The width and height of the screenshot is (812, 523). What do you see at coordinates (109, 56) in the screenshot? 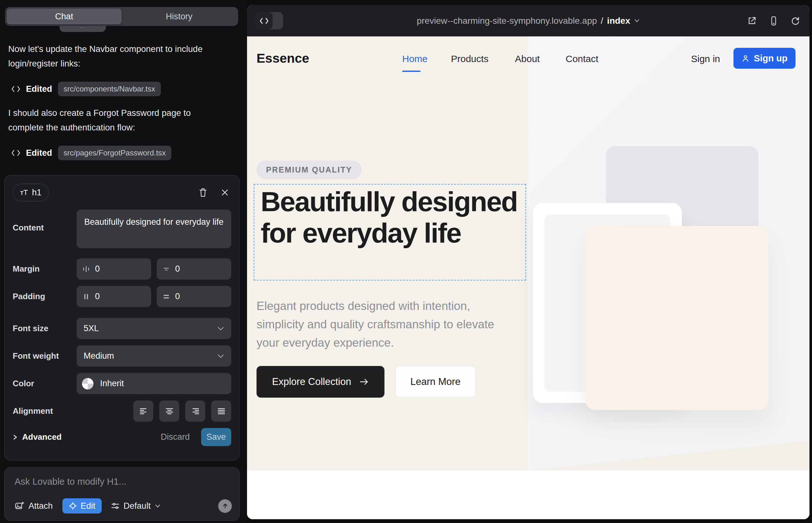
I see `chat-message: Now let's update the Navbar component to…` at bounding box center [109, 56].